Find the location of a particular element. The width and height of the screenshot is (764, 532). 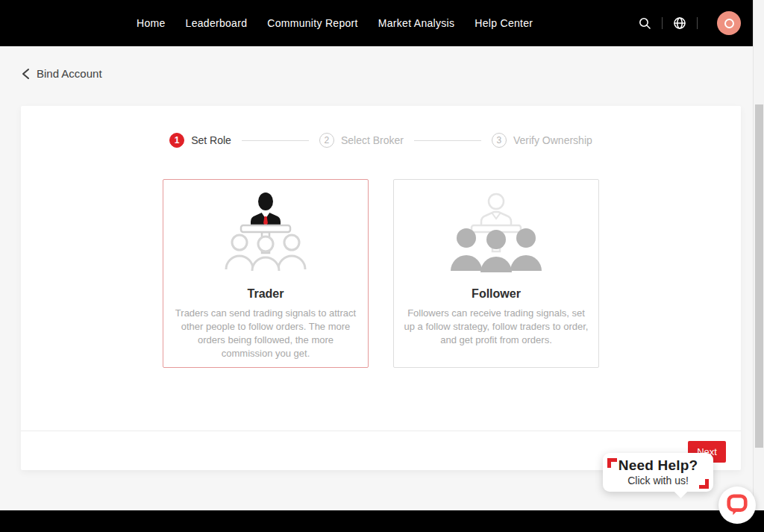

scrollbar is located at coordinates (758, 255).